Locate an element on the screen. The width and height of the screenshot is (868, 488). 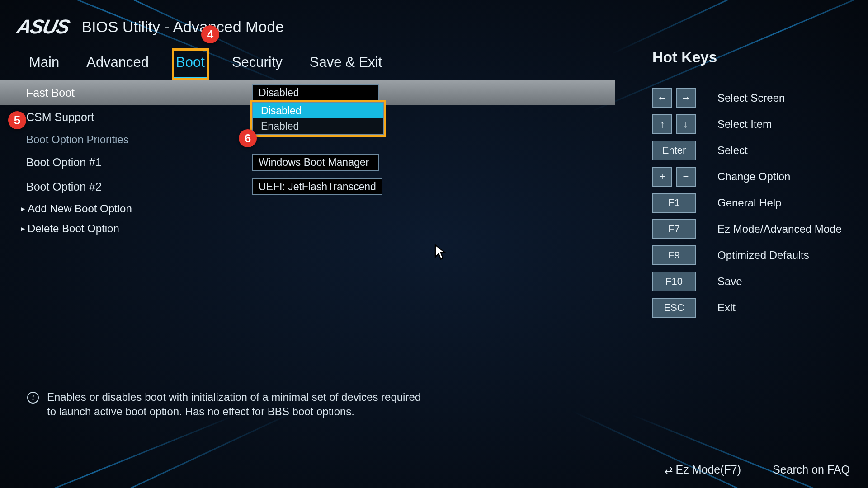
cursor-icon is located at coordinates (441, 252).